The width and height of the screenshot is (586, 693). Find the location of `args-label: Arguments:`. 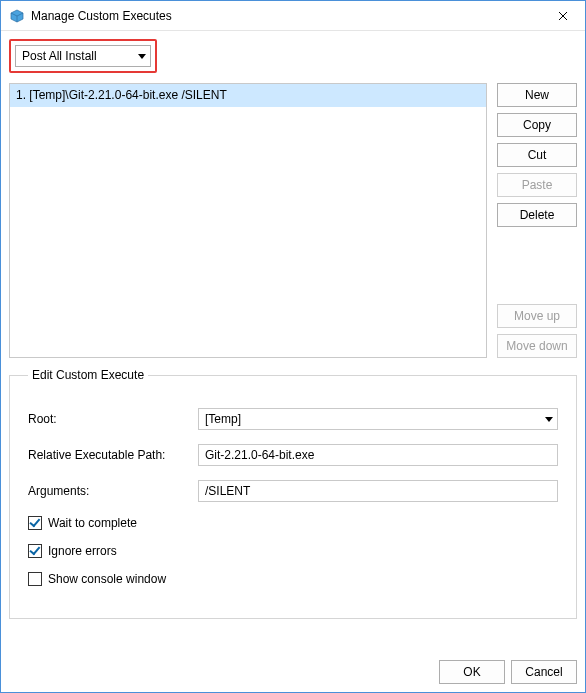

args-label: Arguments: is located at coordinates (113, 491).